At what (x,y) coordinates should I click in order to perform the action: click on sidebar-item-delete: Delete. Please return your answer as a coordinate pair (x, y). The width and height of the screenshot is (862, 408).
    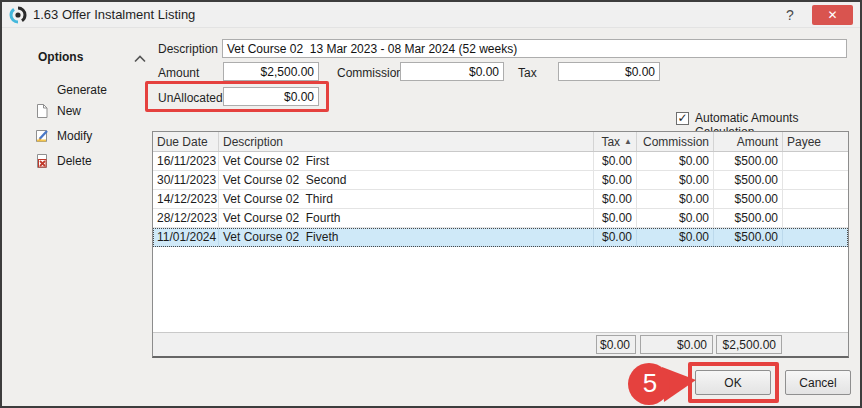
    Looking at the image, I should click on (63, 161).